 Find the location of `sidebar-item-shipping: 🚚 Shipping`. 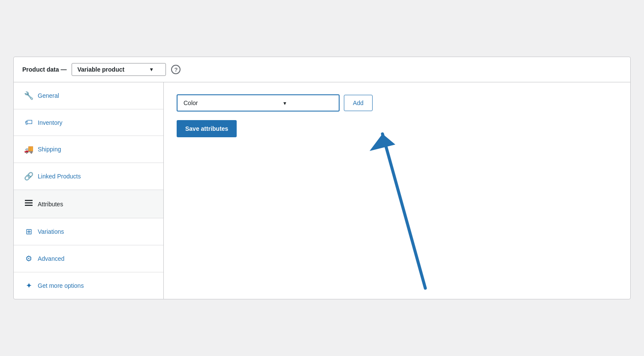

sidebar-item-shipping: 🚚 Shipping is located at coordinates (88, 149).